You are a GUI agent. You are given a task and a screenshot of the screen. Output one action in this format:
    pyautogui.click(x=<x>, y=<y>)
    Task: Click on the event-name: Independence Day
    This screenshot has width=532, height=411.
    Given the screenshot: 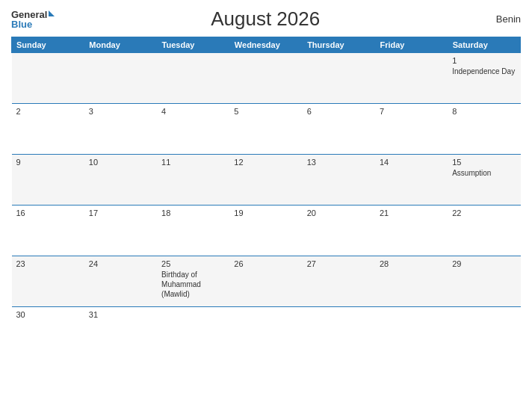 What is the action you would take?
    pyautogui.click(x=484, y=72)
    